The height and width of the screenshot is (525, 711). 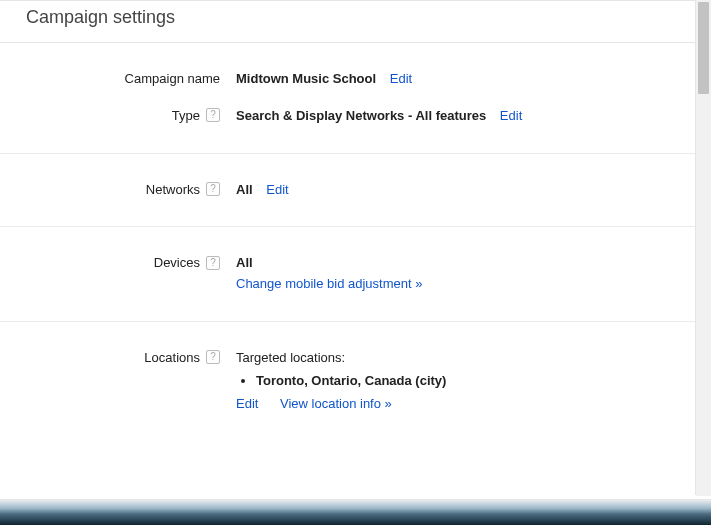 I want to click on scrollbar-track, so click(x=704, y=248).